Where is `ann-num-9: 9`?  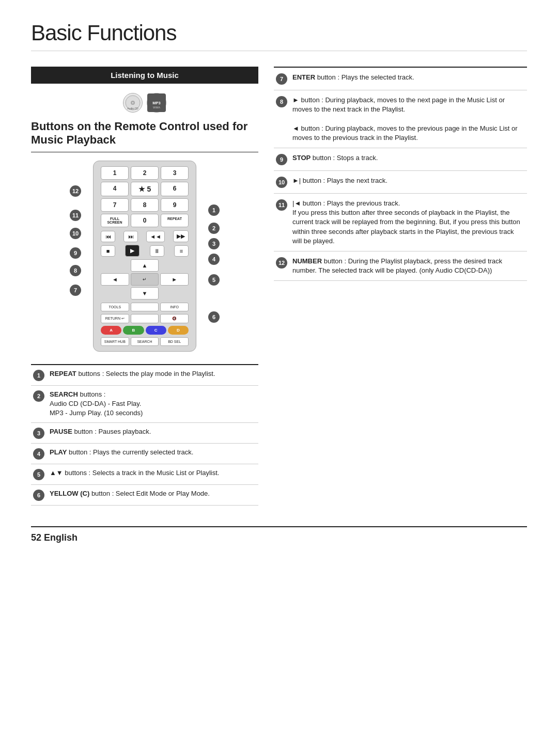 ann-num-9: 9 is located at coordinates (282, 160).